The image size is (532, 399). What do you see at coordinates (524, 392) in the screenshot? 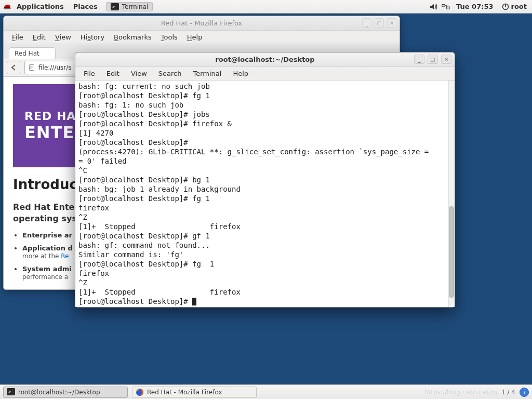
I see `info-icon: i` at bounding box center [524, 392].